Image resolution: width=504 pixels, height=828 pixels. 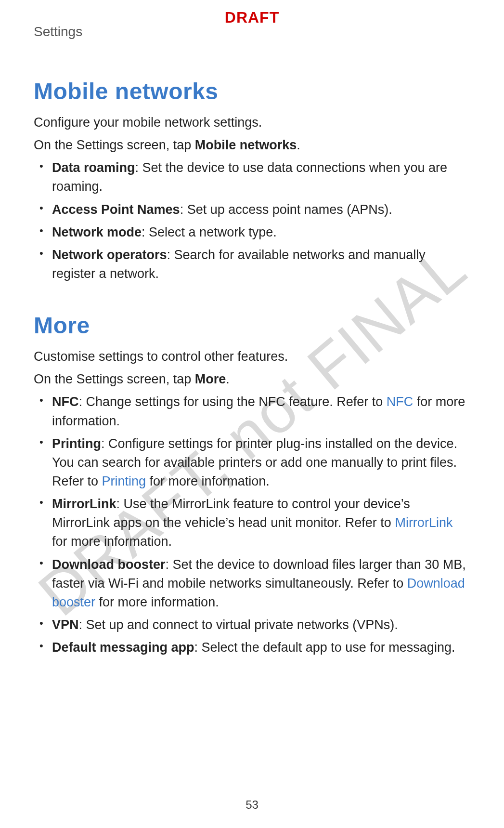 I want to click on intro2-pre: On the Settings screen, tap, so click(x=115, y=145).